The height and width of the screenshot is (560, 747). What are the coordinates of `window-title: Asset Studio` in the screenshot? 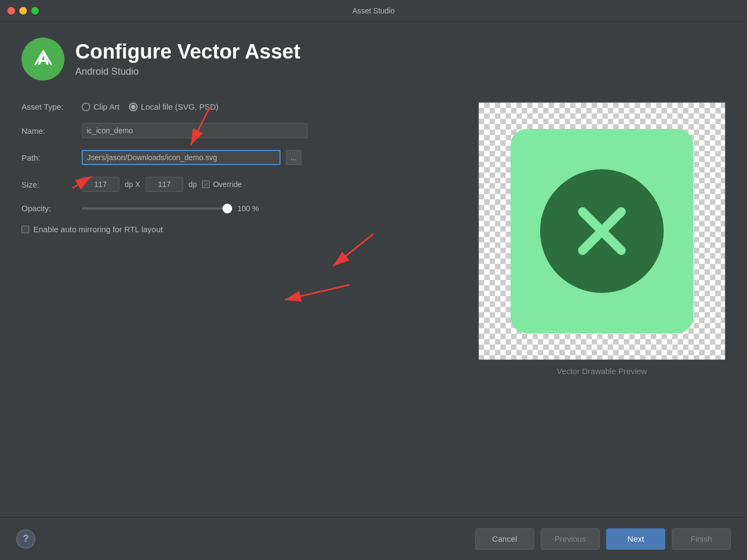 It's located at (374, 11).